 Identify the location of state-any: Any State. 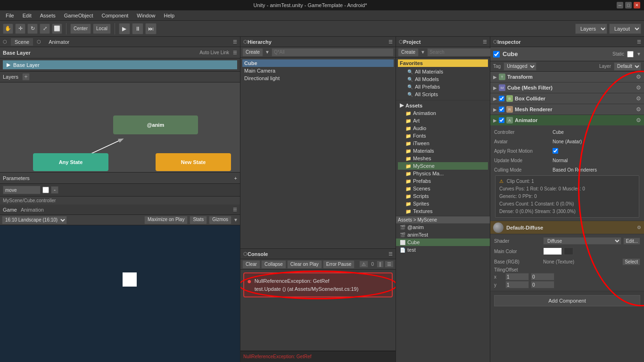
(71, 162).